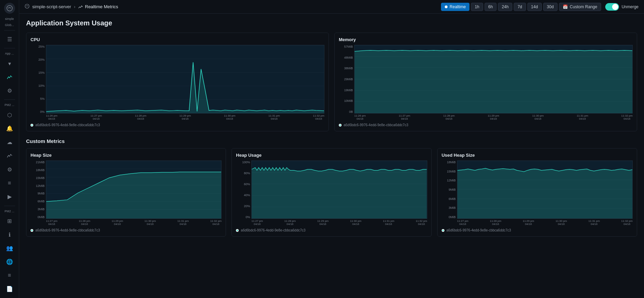  Describe the element at coordinates (178, 40) in the screenshot. I see `cpu-chart-title: CPU` at that location.